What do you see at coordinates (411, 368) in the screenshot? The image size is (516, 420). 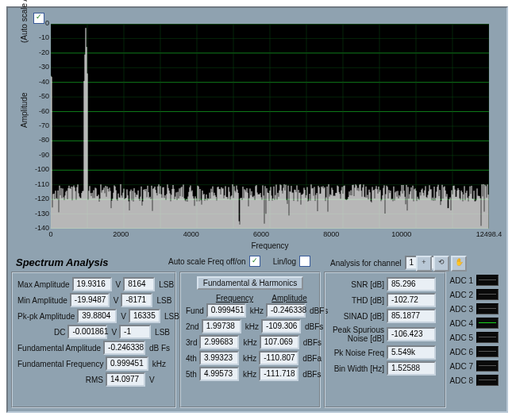 I see `bw-value: 1.52588` at bounding box center [411, 368].